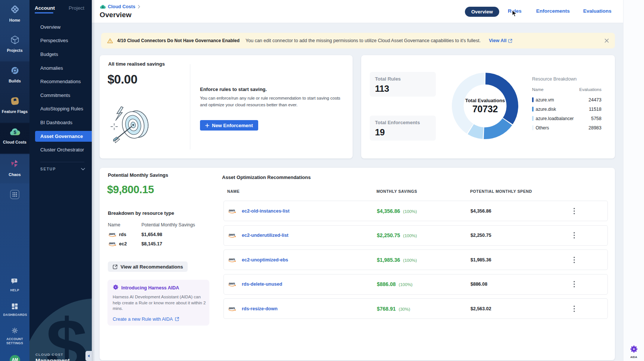 This screenshot has height=361, width=644. Describe the element at coordinates (501, 41) in the screenshot. I see `banner-view-all-link: View All` at that location.